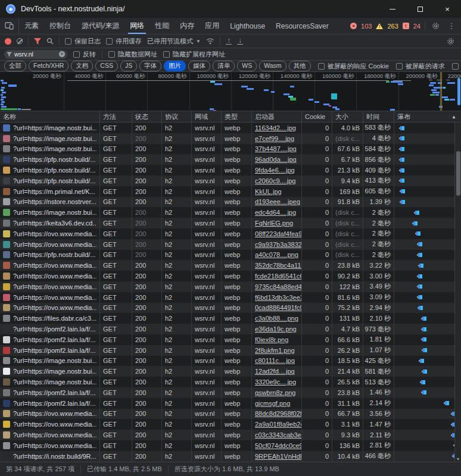 Image resolution: width=461 pixels, height=476 pixels. Describe the element at coordinates (300, 66) in the screenshot. I see `chip-其他: 其他` at that location.